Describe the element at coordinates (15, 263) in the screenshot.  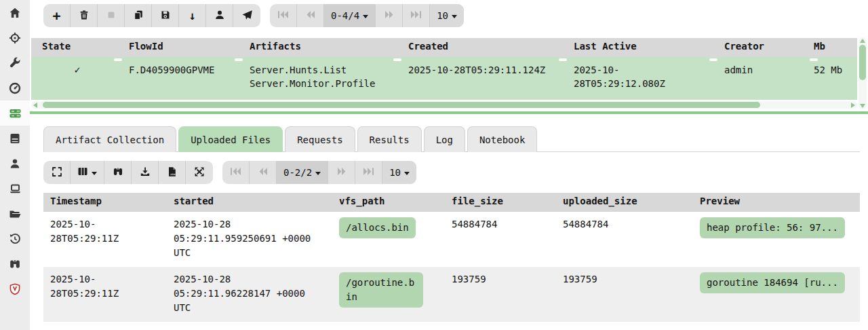
I see `sidebar-item-search` at that location.